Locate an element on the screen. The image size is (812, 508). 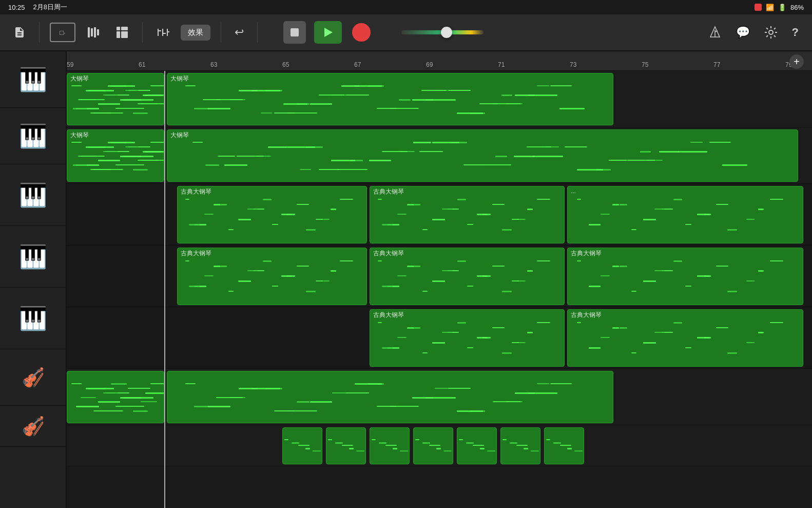
track-row-1: 大钢琴 大钢琴 is located at coordinates (439, 99).